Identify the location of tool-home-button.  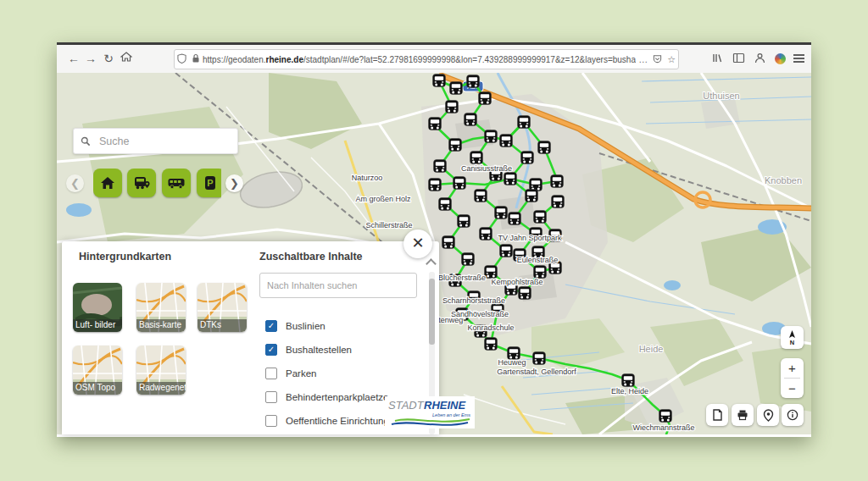
(108, 183).